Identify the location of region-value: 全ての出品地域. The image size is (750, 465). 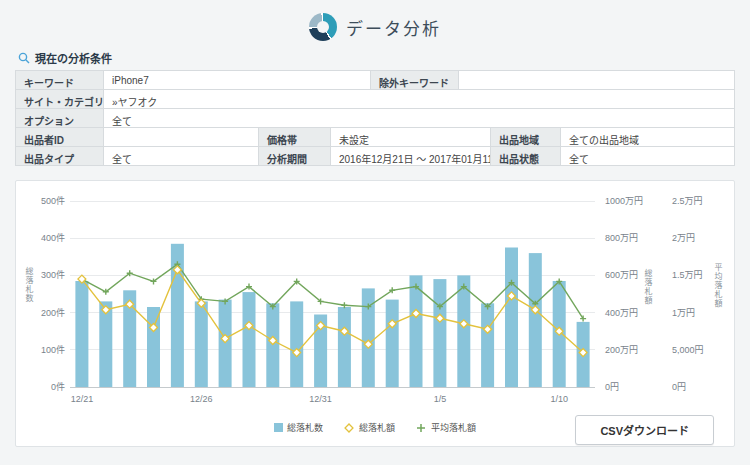
(648, 137).